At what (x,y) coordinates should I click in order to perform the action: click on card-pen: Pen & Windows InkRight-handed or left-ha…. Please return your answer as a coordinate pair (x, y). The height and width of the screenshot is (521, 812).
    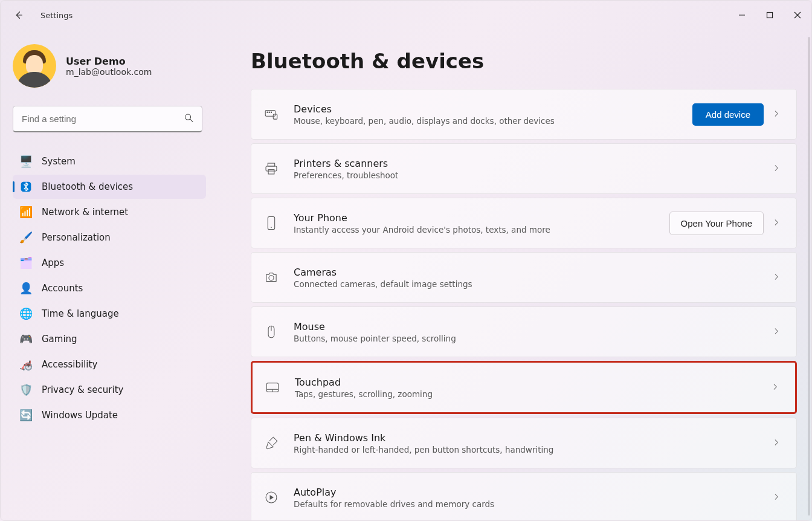
    Looking at the image, I should click on (524, 443).